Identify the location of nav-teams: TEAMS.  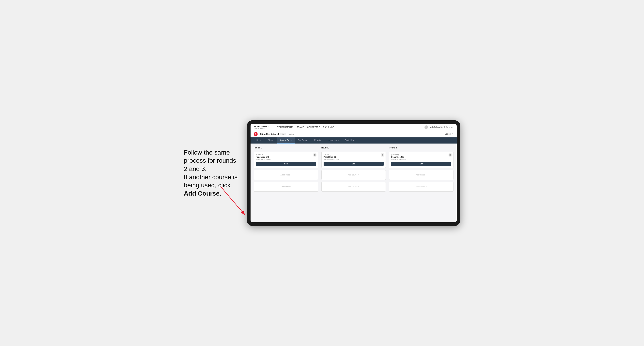
(300, 127).